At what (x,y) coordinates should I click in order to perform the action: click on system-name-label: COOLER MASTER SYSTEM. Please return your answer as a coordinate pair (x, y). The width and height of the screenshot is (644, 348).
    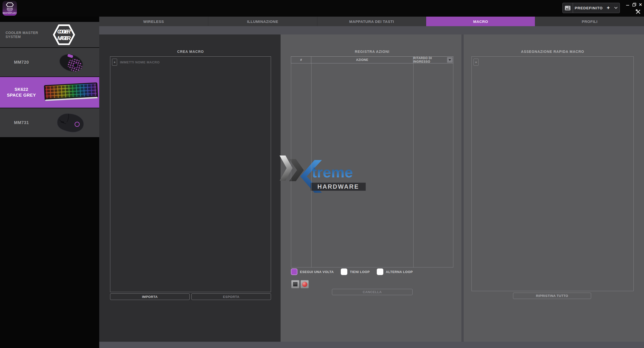
    Looking at the image, I should click on (27, 35).